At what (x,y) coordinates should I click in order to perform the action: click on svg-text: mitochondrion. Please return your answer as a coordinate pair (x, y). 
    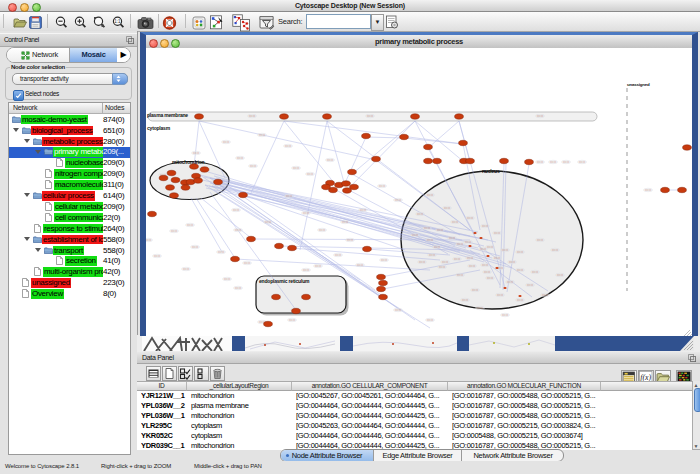
    Looking at the image, I should click on (188, 162).